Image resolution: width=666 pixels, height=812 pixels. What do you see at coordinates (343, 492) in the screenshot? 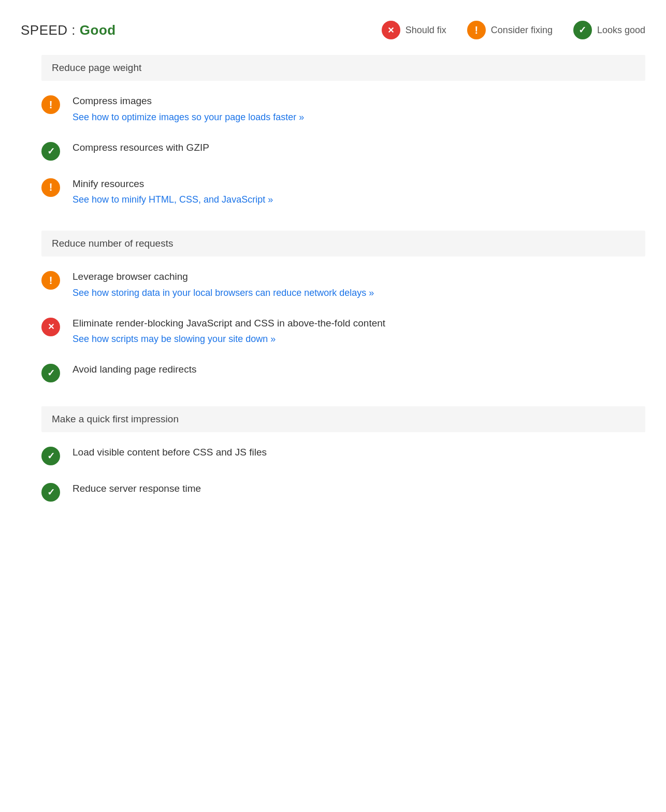
I see `list-item: Reduce server response time` at bounding box center [343, 492].